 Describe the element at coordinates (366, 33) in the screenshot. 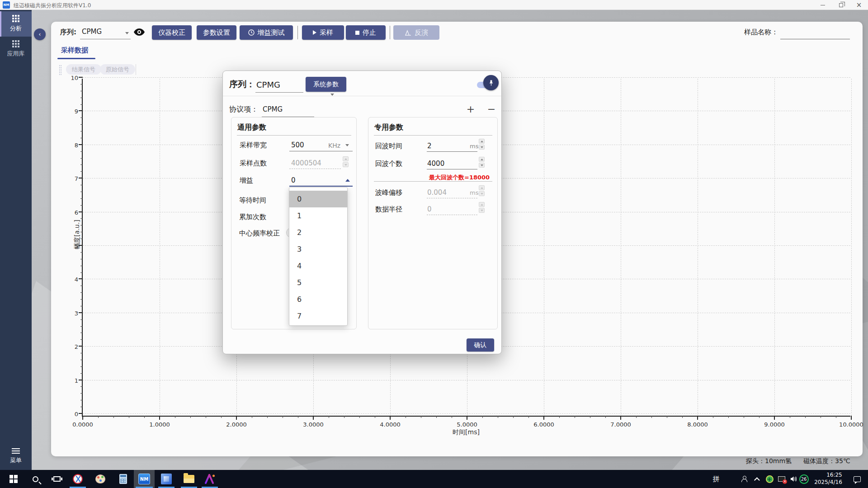

I see `stop-button: 停止` at that location.